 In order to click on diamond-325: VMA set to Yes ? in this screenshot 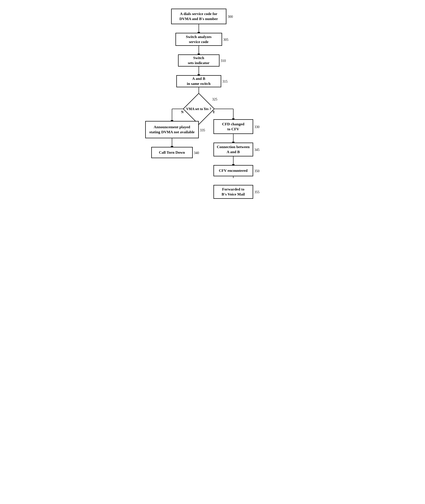, I will do `click(199, 109)`.